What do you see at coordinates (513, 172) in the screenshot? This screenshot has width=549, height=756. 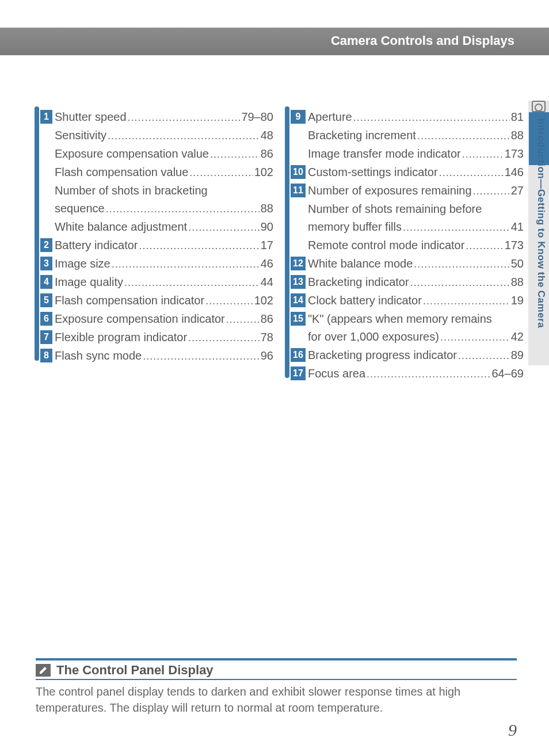 I see `entry-page: 146` at bounding box center [513, 172].